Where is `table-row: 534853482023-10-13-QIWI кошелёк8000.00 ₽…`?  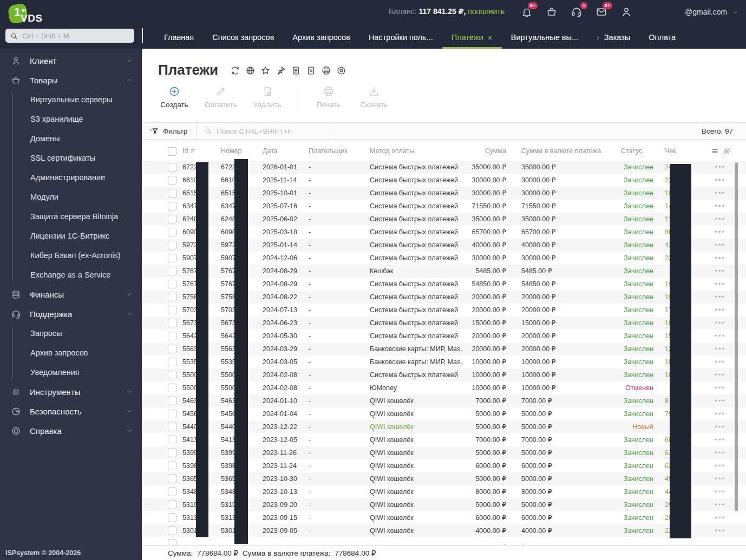
table-row: 534853482023-10-13-QIWI кошелёк8000.00 ₽… is located at coordinates (444, 492).